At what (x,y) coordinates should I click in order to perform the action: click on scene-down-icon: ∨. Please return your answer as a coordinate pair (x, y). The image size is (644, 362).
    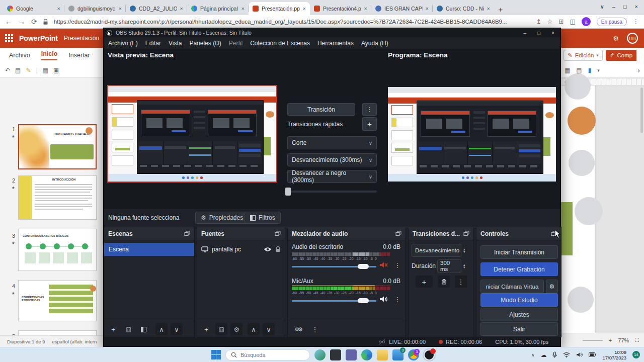
    Looking at the image, I should click on (177, 329).